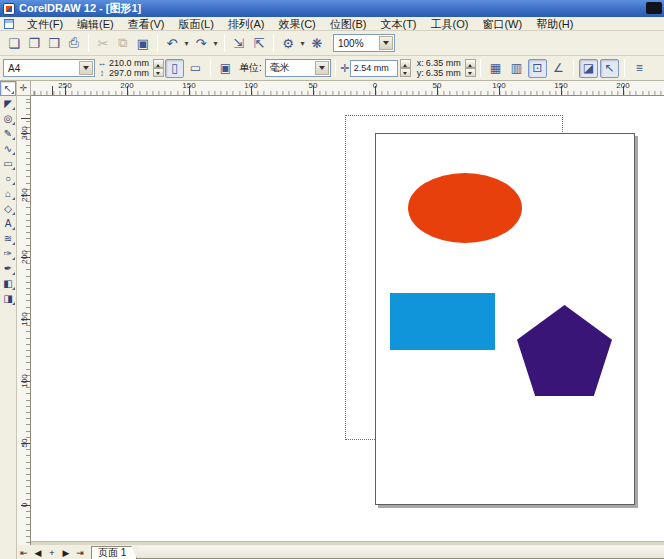 The width and height of the screenshot is (664, 559). Describe the element at coordinates (640, 68) in the screenshot. I see `options-button: ≡` at that location.